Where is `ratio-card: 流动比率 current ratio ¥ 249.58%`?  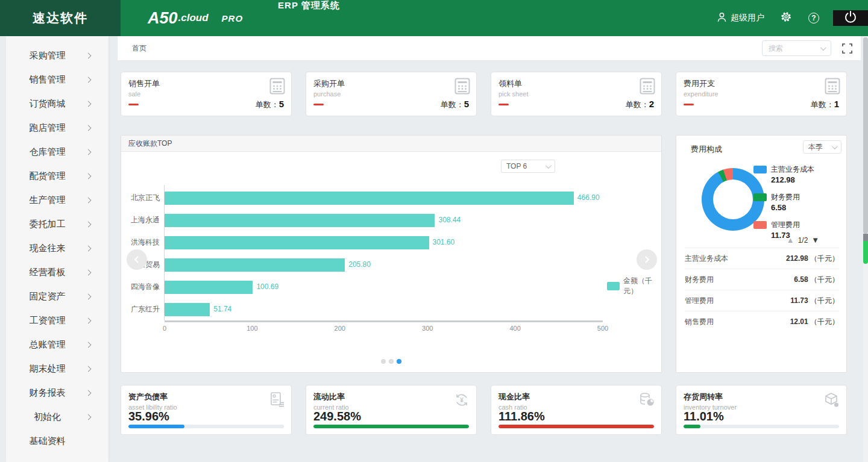
ratio-card: 流动比率 current ratio ¥ 249.58% is located at coordinates (391, 410).